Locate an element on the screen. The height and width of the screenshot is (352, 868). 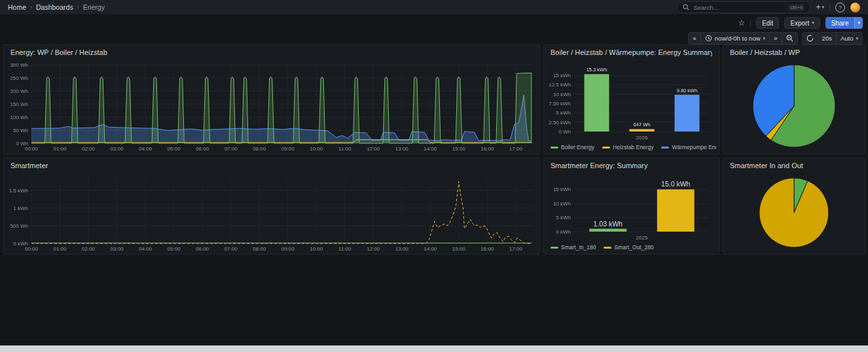
share-split-button: Share ▾ is located at coordinates (844, 23).